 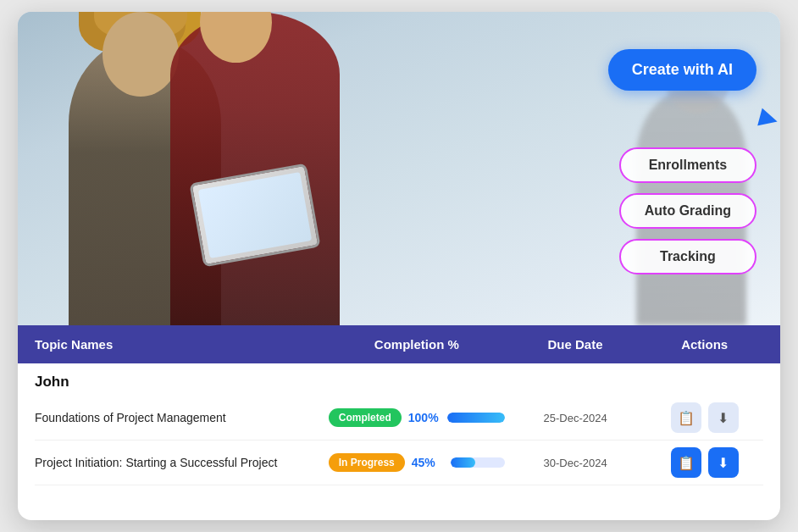 I want to click on feature-buttons-group: Enrollments Auto Grading Tracking, so click(x=688, y=211).